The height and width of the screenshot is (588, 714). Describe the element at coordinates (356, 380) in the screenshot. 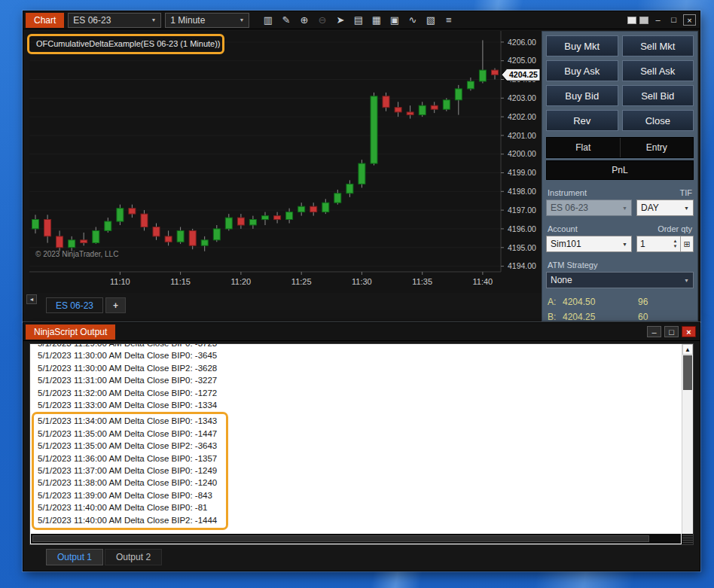

I see `log-line: 5/1/2023 11:31:00 AM Delta Close BIP0: -…` at that location.